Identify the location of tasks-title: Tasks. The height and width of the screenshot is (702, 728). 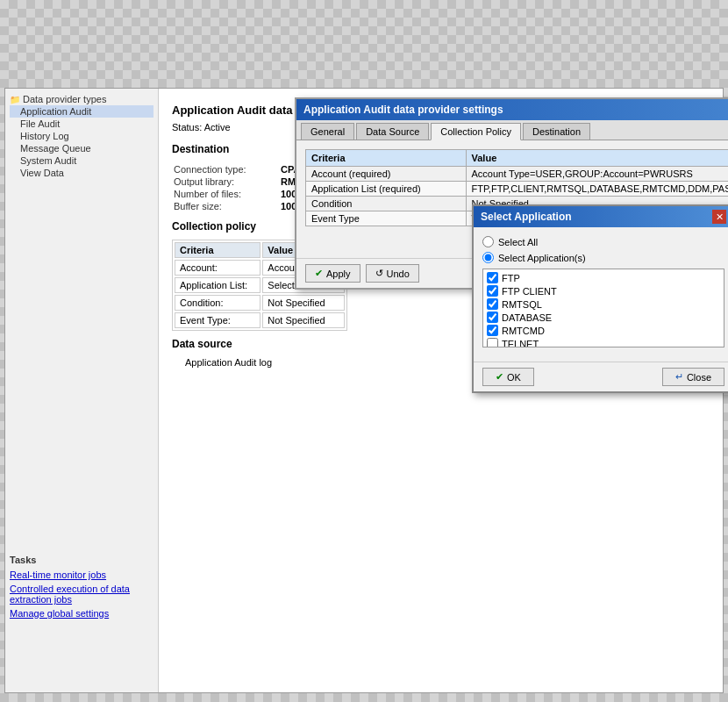
(82, 560).